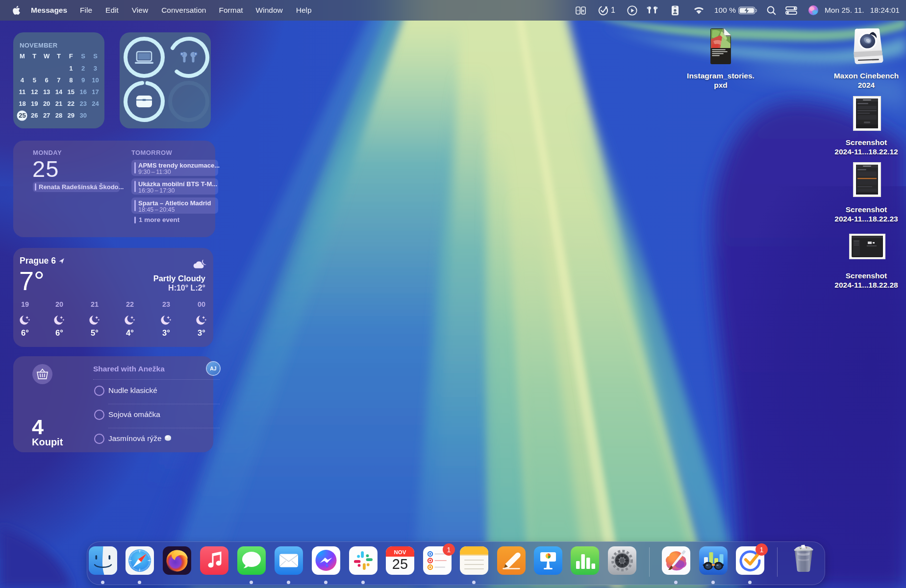 Image resolution: width=906 pixels, height=588 pixels. Describe the element at coordinates (400, 564) in the screenshot. I see `svg-text: 25` at that location.